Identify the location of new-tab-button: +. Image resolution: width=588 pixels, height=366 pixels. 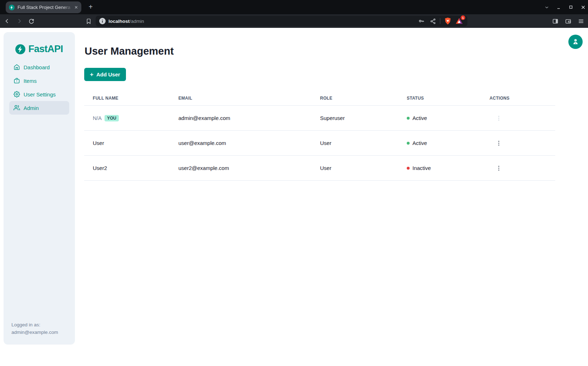
(91, 7).